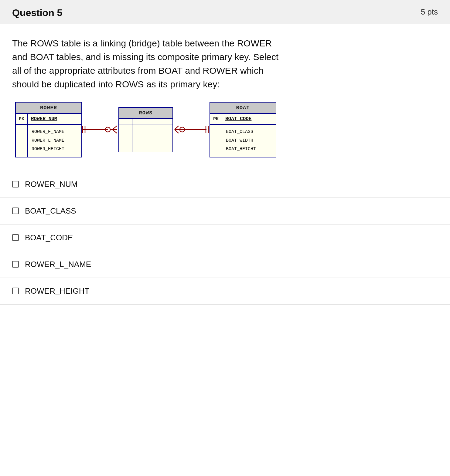  What do you see at coordinates (15, 211) in the screenshot?
I see `checkbox-boat-class` at bounding box center [15, 211].